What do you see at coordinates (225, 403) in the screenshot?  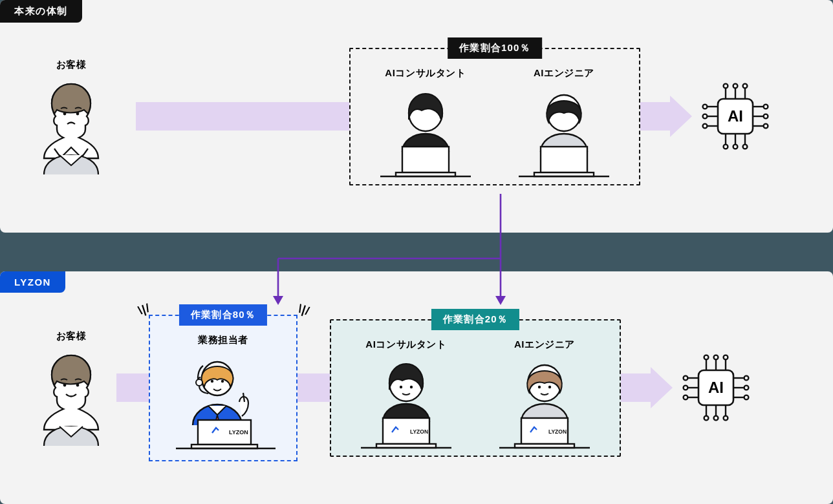 I see `operator-icon: LYZON` at bounding box center [225, 403].